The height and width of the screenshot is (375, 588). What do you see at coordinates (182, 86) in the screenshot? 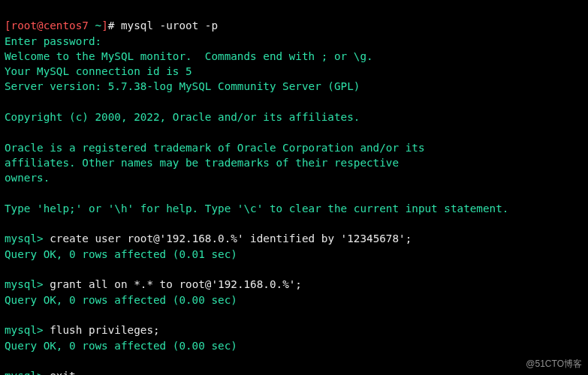
I see `line-server-version: Server version: 5.7.38-log MySQL Communi…` at bounding box center [182, 86].